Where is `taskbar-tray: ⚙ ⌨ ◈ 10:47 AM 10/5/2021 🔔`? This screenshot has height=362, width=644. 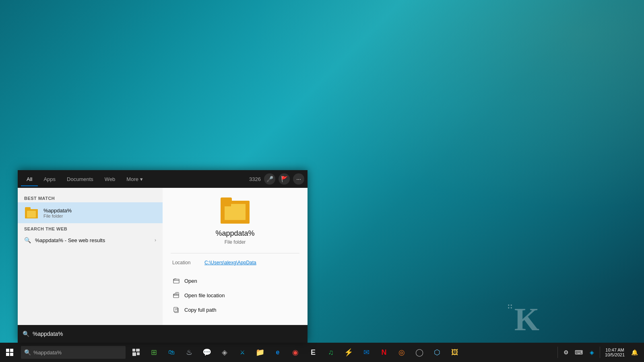 taskbar-tray: ⚙ ⌨ ◈ 10:47 AM 10/5/2021 🔔 is located at coordinates (600, 352).